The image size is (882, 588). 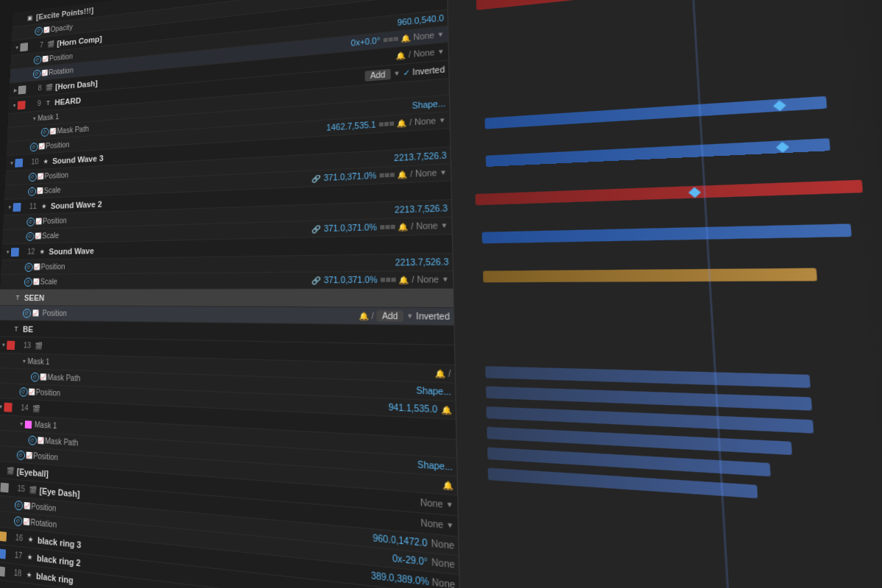 I want to click on timeline-bar-layer13, so click(x=650, y=276).